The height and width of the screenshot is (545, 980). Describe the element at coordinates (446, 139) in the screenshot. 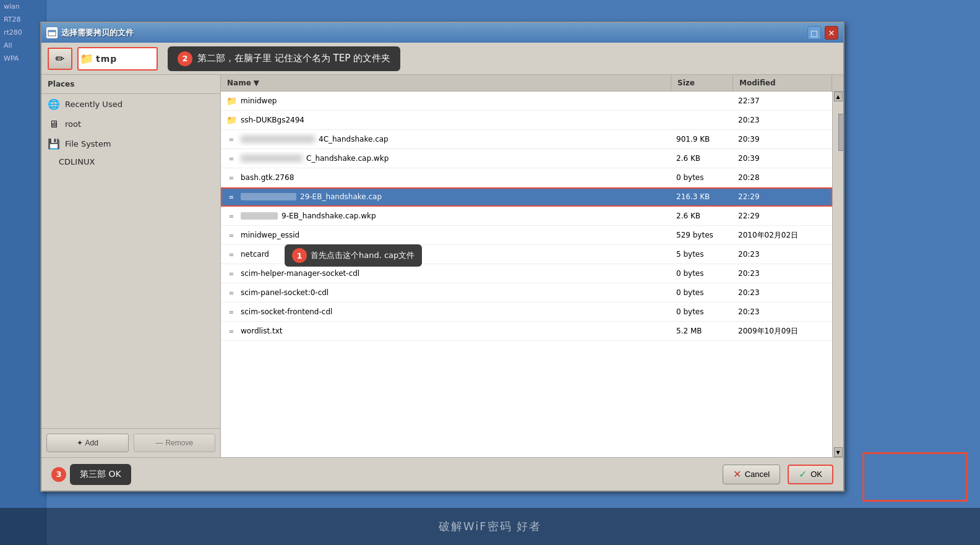

I see `file-cell-name: ≡ 4C_handshake.cap` at that location.